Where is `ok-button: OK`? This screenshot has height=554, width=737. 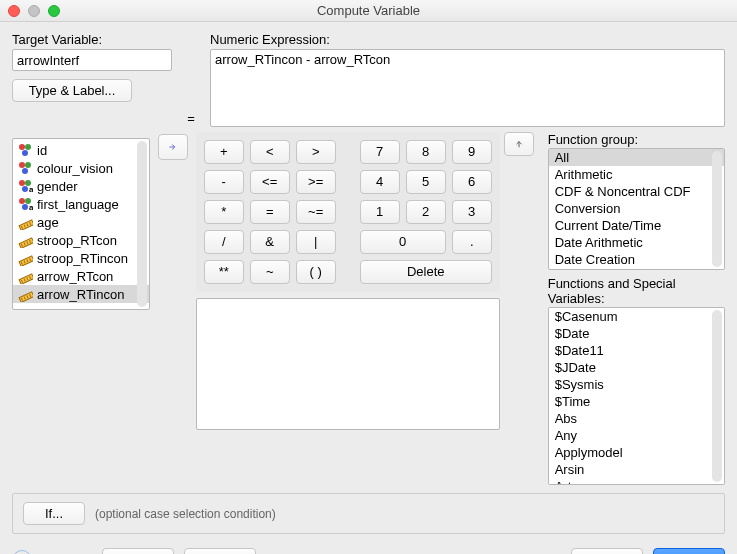
ok-button: OK is located at coordinates (689, 551).